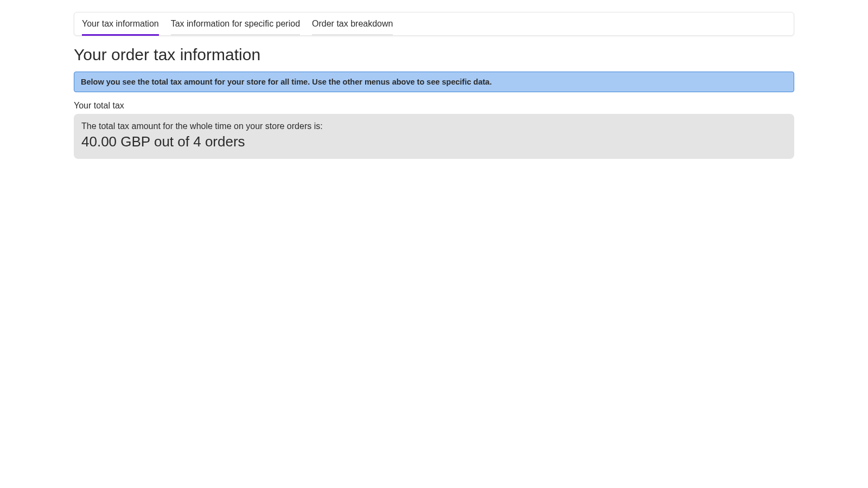 This screenshot has width=868, height=488. I want to click on total-tax-summary-card: The total tax amount for the whole time …, so click(434, 137).